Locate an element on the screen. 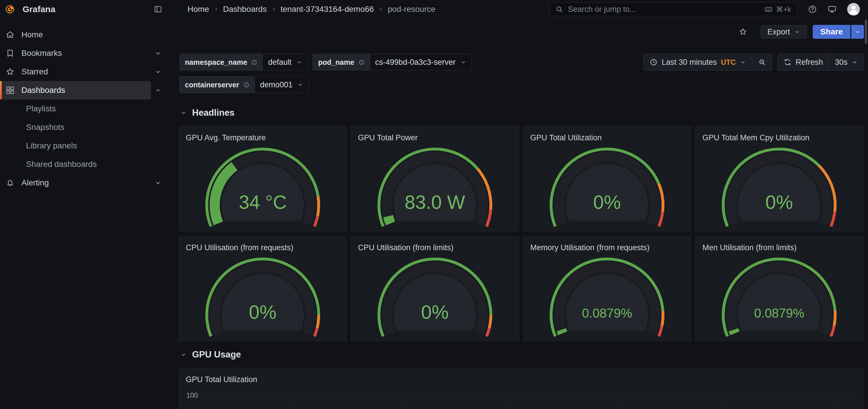 The width and height of the screenshot is (868, 409). panel-title: CPU Utilisation (from requests) is located at coordinates (263, 244).